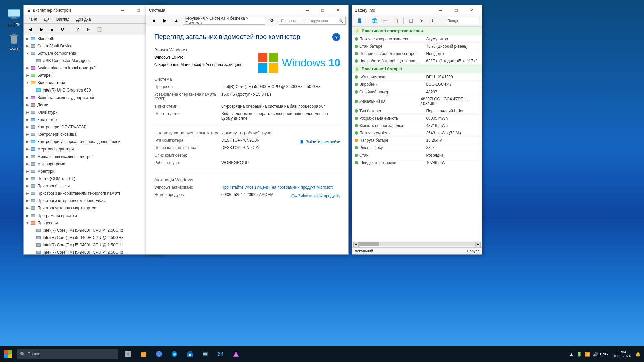  I want to click on tree-item: ▶ Bluetooth, so click(94, 39).